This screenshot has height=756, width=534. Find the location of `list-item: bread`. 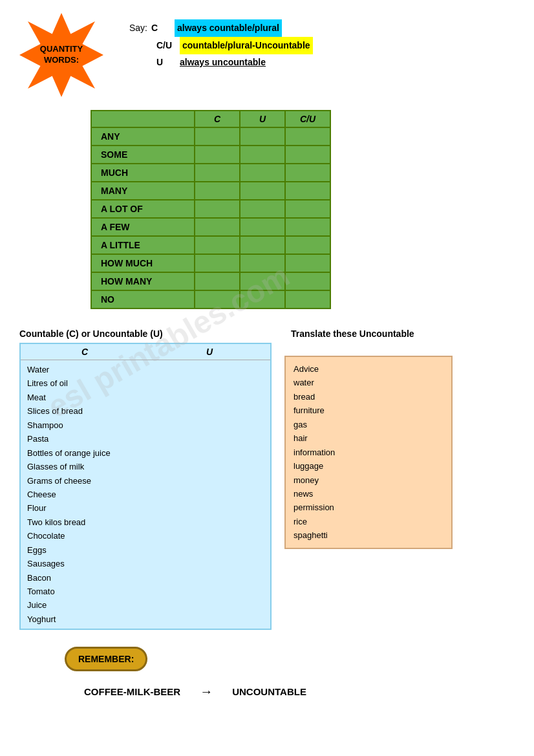

list-item: bread is located at coordinates (368, 397).